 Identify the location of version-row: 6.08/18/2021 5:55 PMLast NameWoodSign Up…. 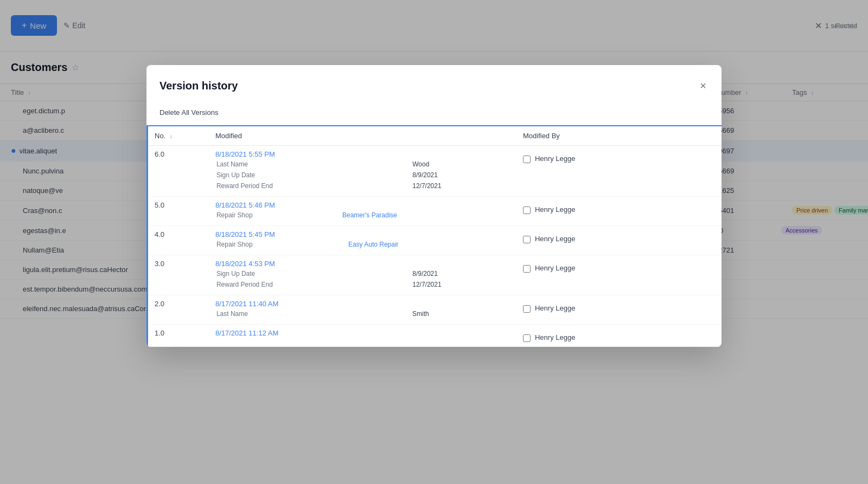
(435, 171).